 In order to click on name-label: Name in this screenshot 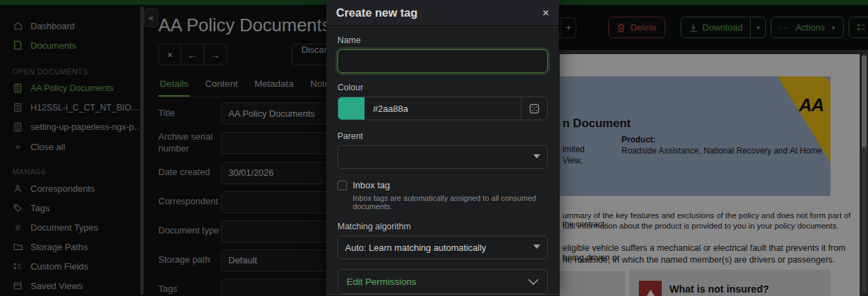, I will do `click(443, 40)`.